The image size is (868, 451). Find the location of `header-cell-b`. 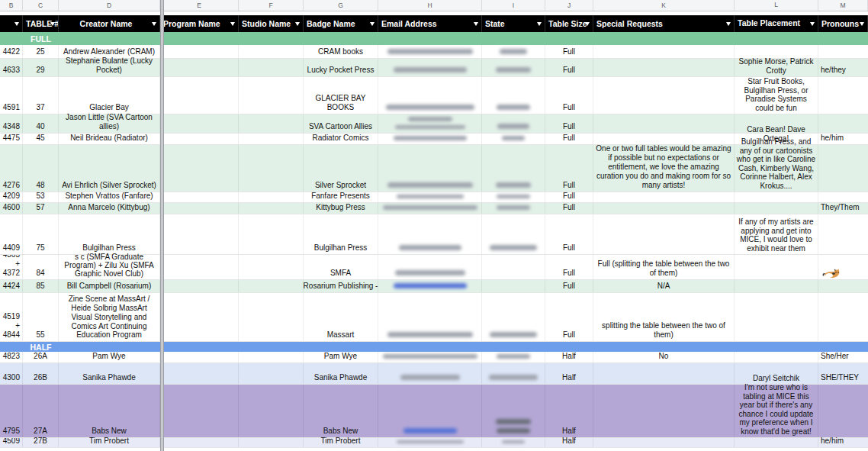

header-cell-b is located at coordinates (11, 24).